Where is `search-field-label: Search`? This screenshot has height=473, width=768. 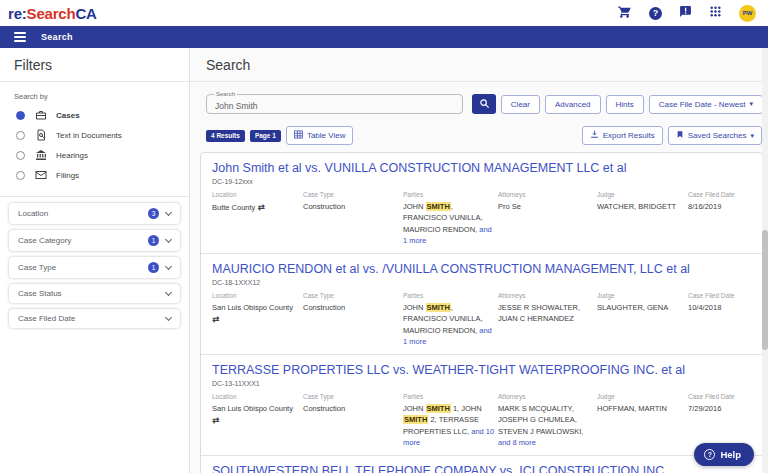 search-field-label: Search is located at coordinates (226, 94).